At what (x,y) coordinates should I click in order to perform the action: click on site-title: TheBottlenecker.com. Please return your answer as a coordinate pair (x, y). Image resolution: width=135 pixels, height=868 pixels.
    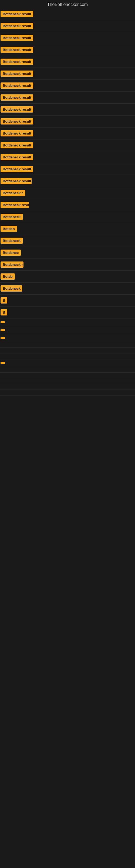
    Looking at the image, I should click on (68, 4).